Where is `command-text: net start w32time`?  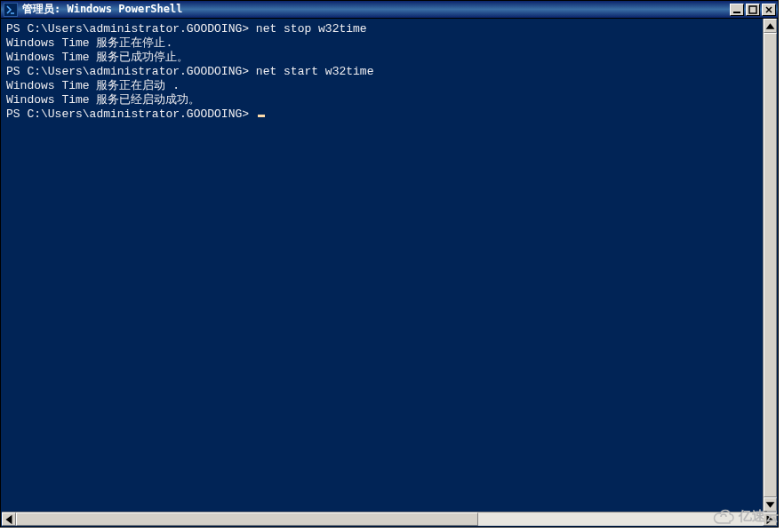
command-text: net start w32time is located at coordinates (311, 71).